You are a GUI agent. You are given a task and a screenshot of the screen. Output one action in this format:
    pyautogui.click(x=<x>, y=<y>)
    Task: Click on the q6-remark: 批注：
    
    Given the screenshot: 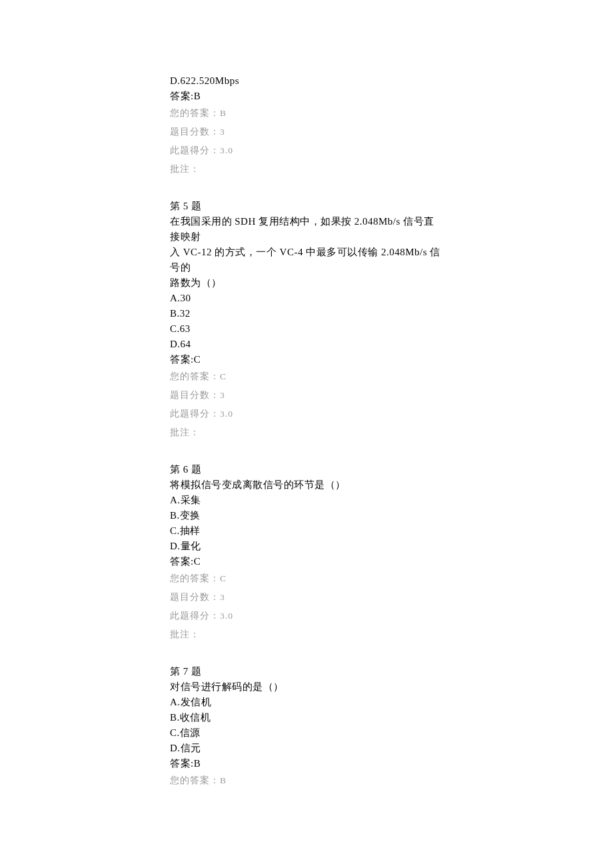 What is the action you would take?
    pyautogui.click(x=306, y=635)
    